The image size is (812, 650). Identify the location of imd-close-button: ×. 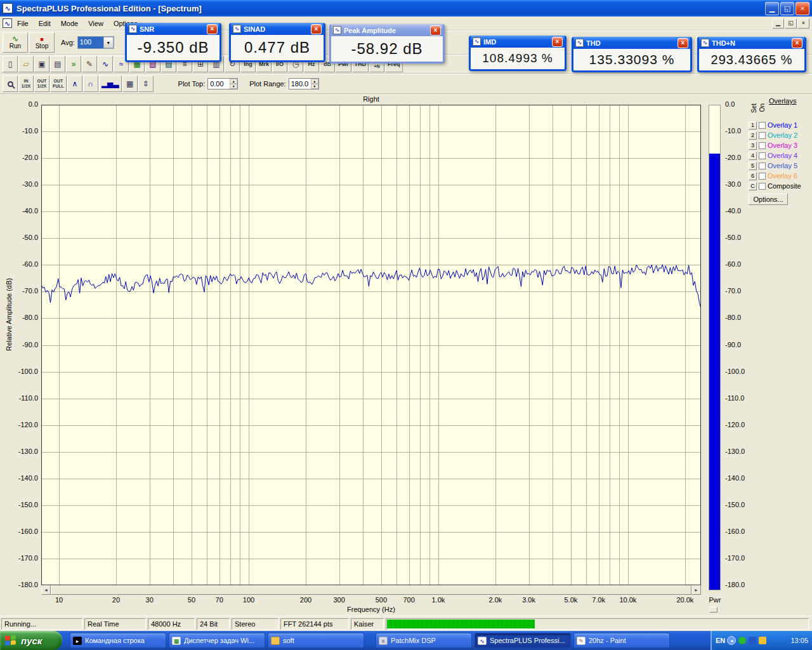
(557, 42).